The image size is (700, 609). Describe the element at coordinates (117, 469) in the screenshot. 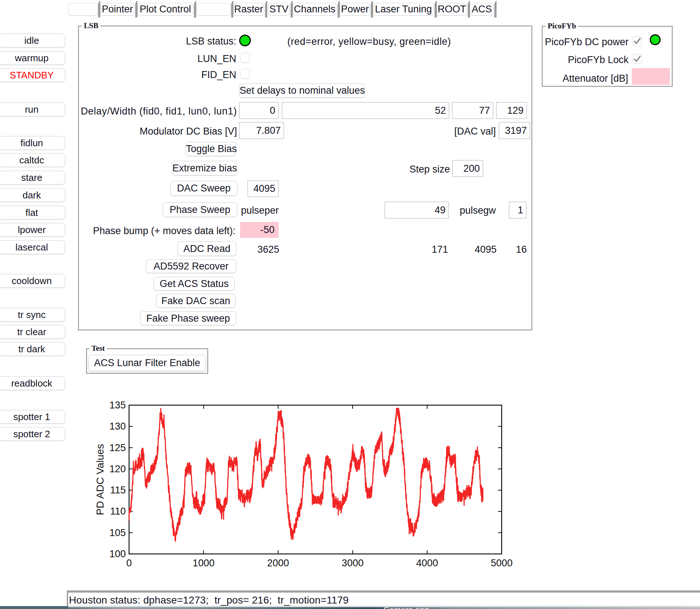

I see `svg-text: 120` at that location.